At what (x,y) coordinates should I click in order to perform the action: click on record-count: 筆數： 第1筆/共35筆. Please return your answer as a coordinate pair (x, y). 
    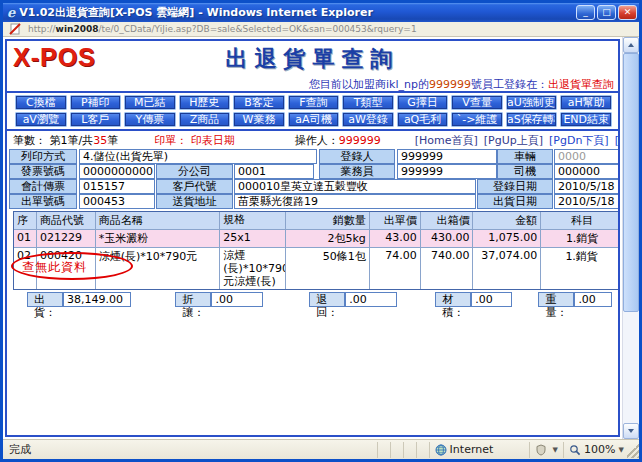
    Looking at the image, I should click on (66, 140).